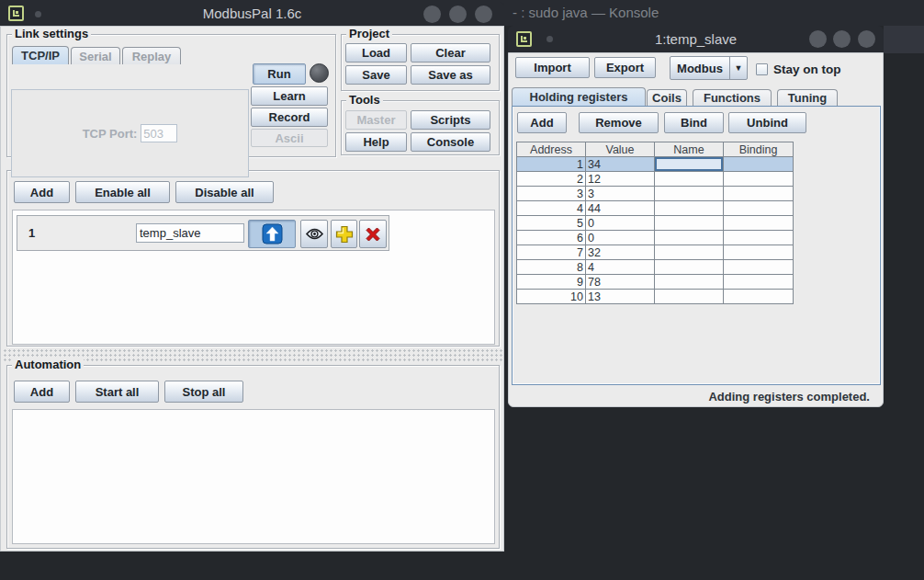 The height and width of the screenshot is (580, 924). What do you see at coordinates (762, 70) in the screenshot?
I see `stay-on-top-checkbox` at bounding box center [762, 70].